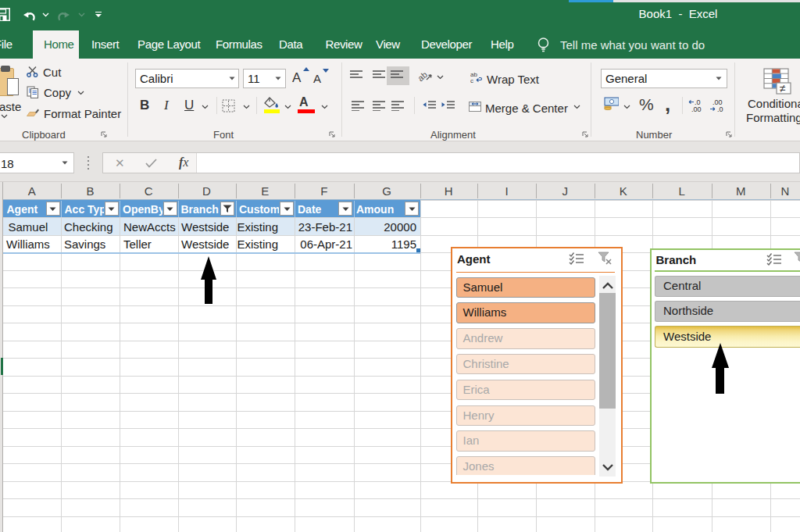 The width and height of the screenshot is (800, 532). I want to click on svg-text: .0, so click(720, 109).